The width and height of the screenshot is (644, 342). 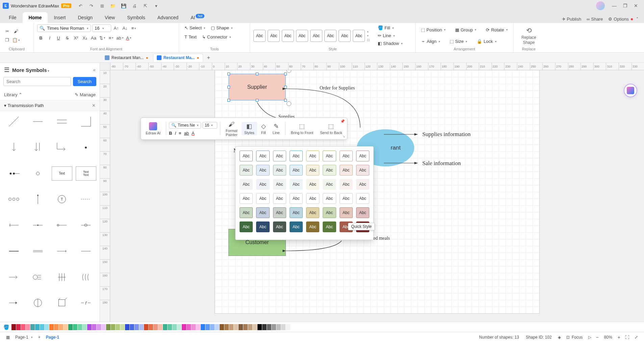 I want to click on tab-insert: Insert, so click(x=59, y=18).